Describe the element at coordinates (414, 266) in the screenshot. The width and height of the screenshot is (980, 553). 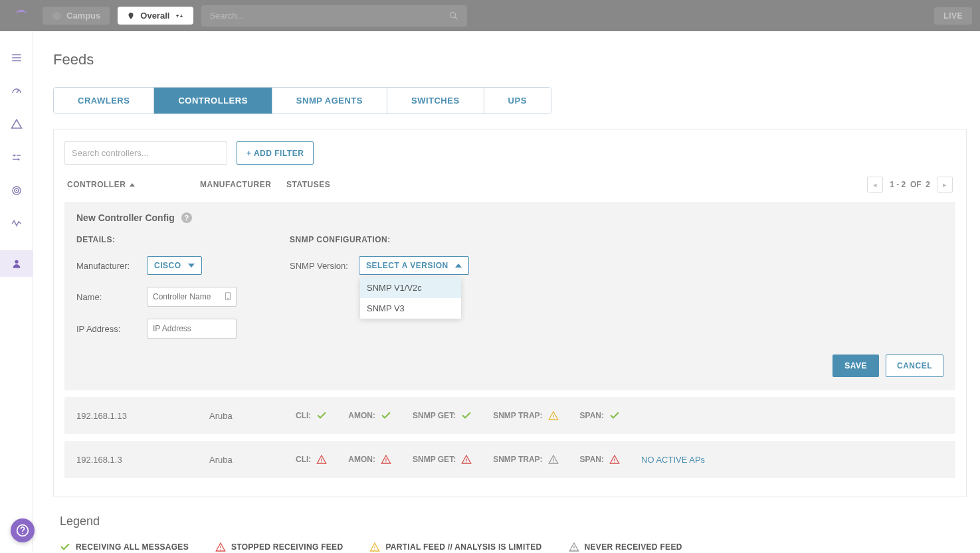
I see `snmp-version-dropdown: SELECT A VERSION` at that location.